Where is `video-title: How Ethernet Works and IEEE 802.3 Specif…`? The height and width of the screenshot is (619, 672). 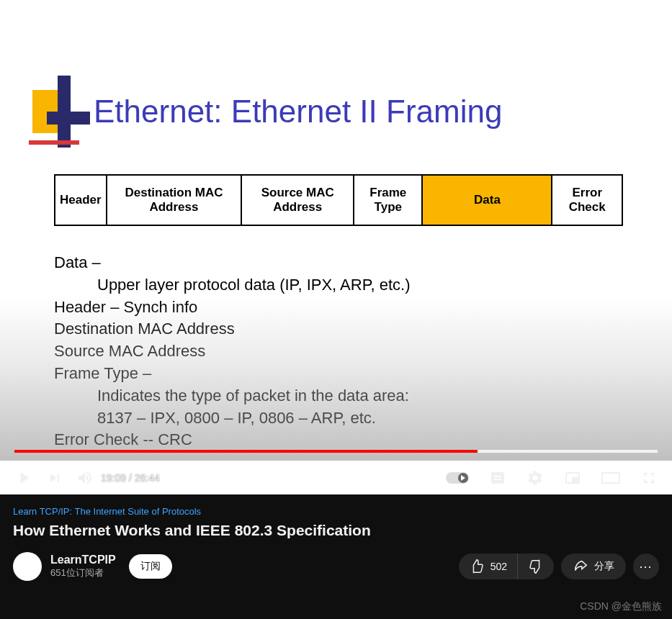
video-title: How Ethernet Works and IEEE 802.3 Specif… is located at coordinates (336, 530).